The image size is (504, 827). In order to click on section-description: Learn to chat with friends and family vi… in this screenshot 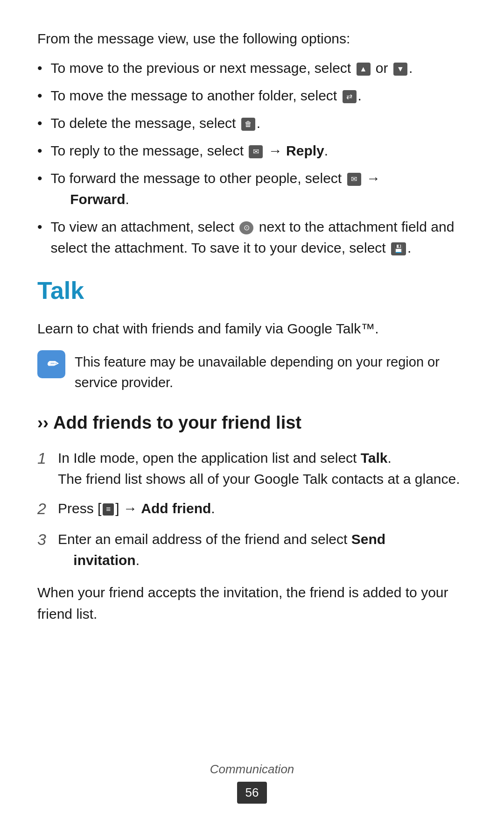, I will do `click(252, 329)`.